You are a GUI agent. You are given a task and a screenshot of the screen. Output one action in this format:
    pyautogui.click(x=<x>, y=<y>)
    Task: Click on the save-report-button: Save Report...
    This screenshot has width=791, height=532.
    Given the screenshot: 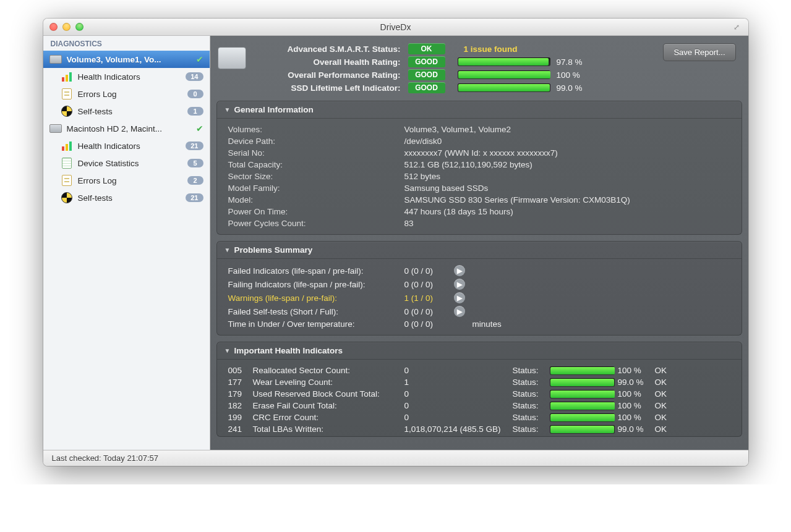 What is the action you would take?
    pyautogui.click(x=699, y=52)
    